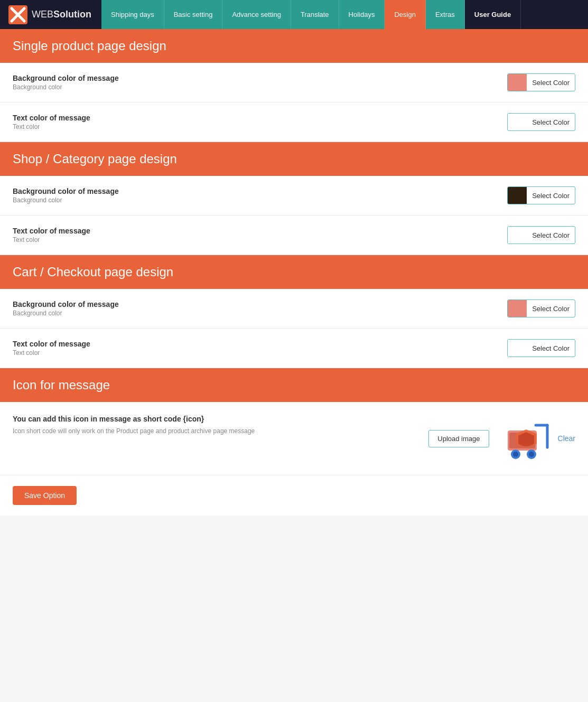 The width and height of the screenshot is (588, 702). Describe the element at coordinates (260, 231) in the screenshot. I see `shop-text-color-title: Text color of message` at that location.